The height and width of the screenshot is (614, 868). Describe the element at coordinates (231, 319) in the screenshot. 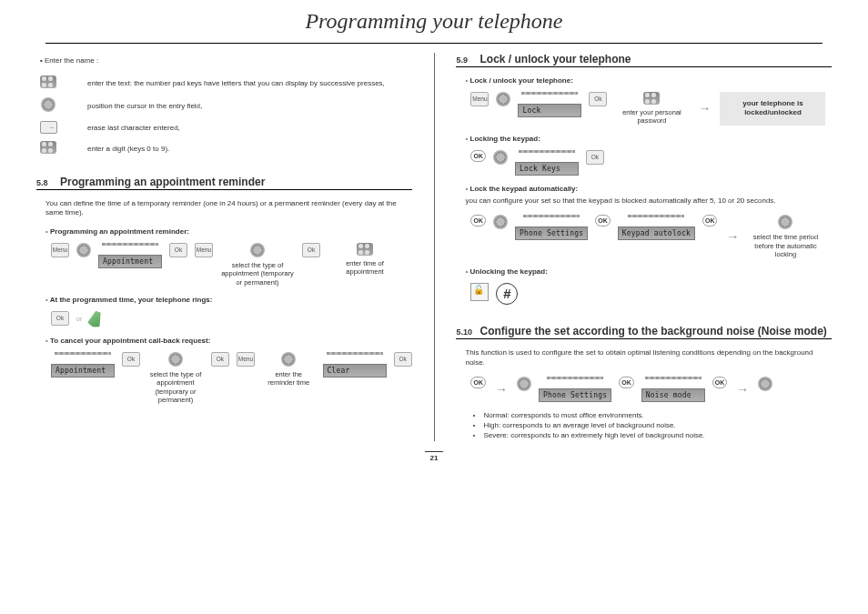

I see `rings-flow: Ok or` at that location.